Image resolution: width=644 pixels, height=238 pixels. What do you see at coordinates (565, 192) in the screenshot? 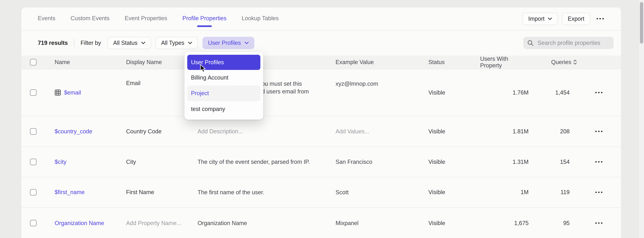
I see `queries-value: 119` at bounding box center [565, 192].